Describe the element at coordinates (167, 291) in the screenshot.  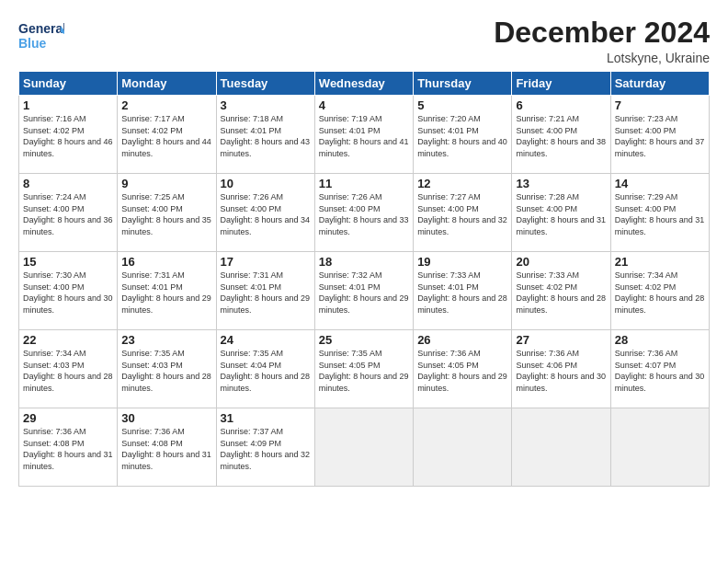
I see `day-cell-16: 16 Sunrise: 7:31 AMSunset: 4:01 PMDaylig…` at that location.